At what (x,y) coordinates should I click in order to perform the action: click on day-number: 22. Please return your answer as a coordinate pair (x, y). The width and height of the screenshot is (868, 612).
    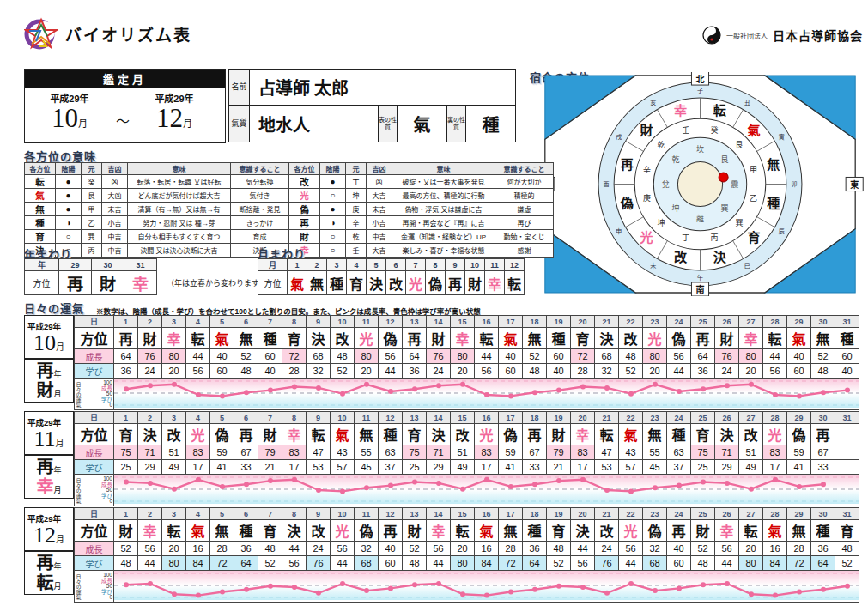
    Looking at the image, I should click on (631, 514).